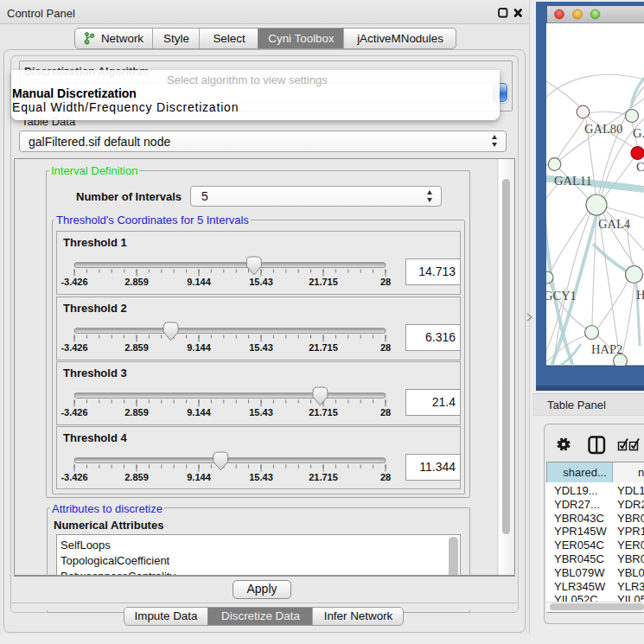 The height and width of the screenshot is (644, 644). What do you see at coordinates (603, 129) in the screenshot?
I see `svg-text: GAL80` at bounding box center [603, 129].